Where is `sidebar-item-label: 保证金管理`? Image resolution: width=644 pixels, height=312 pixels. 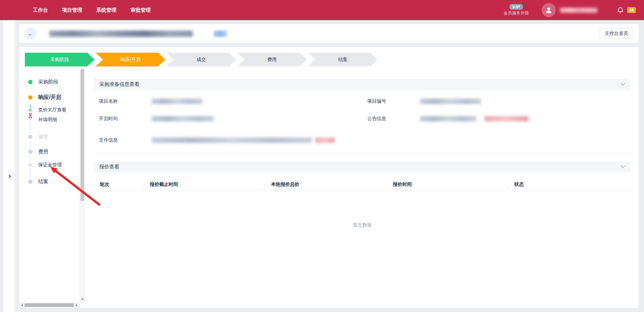
sidebar-item-label: 保证金管理 is located at coordinates (50, 165).